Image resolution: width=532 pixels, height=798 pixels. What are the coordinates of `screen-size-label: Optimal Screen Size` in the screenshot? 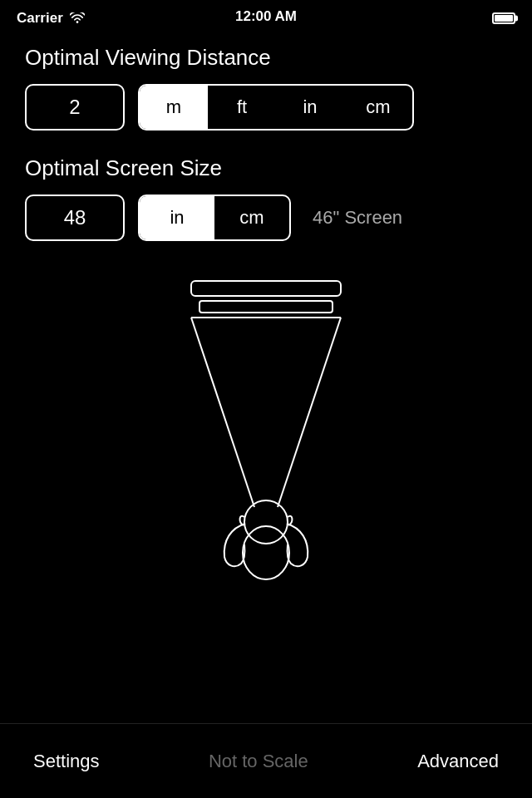 It's located at (266, 168).